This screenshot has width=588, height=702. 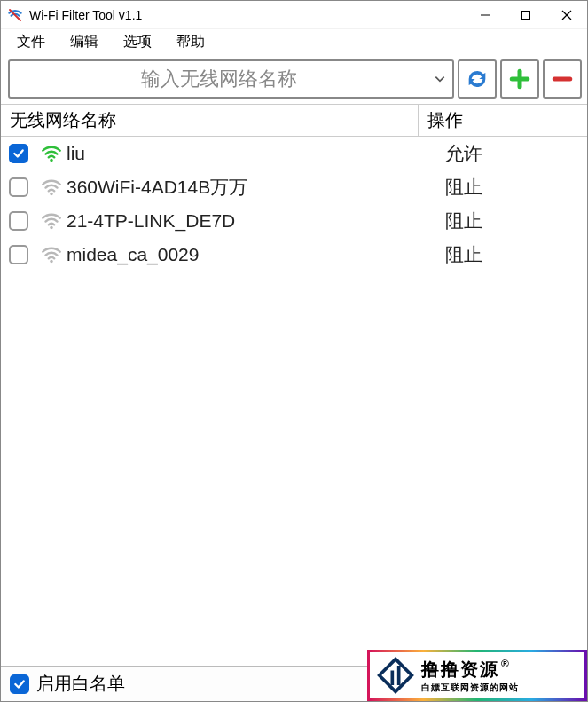 What do you see at coordinates (477, 79) in the screenshot?
I see `refresh-button` at bounding box center [477, 79].